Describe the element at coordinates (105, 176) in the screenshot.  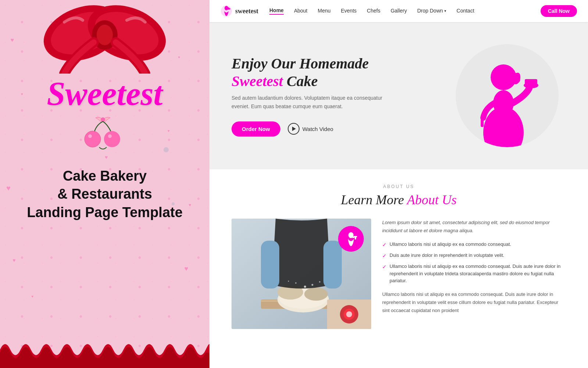
I see `tagline-1: Cake Bakery` at that location.